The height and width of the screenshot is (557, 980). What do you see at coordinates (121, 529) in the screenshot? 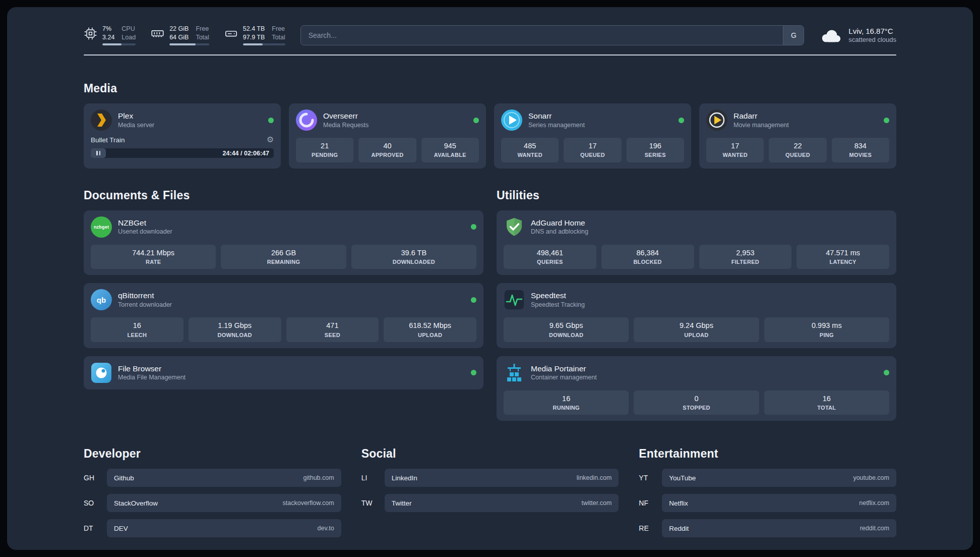
I see `bookmark-name: DEV` at bounding box center [121, 529].